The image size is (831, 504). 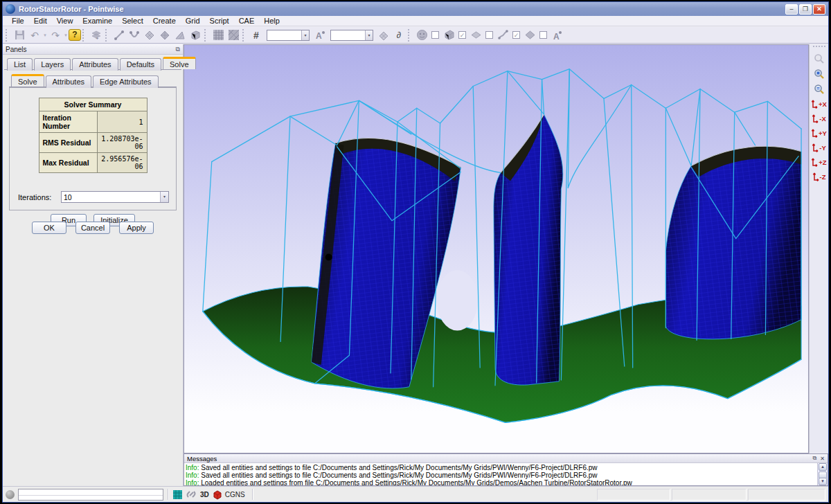 What do you see at coordinates (136, 228) in the screenshot?
I see `apply-button: Apply` at bounding box center [136, 228].